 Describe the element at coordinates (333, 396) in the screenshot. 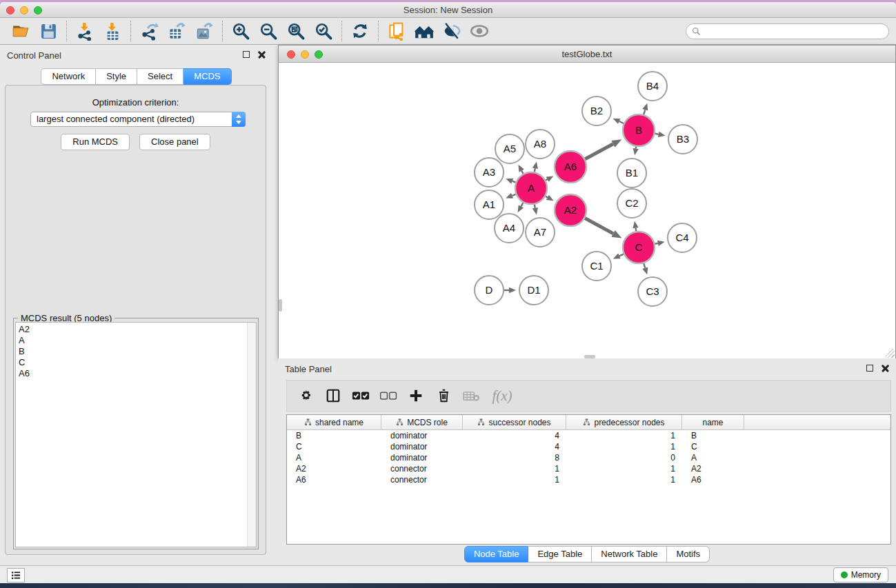

I see `show-column-panel-icon` at that location.